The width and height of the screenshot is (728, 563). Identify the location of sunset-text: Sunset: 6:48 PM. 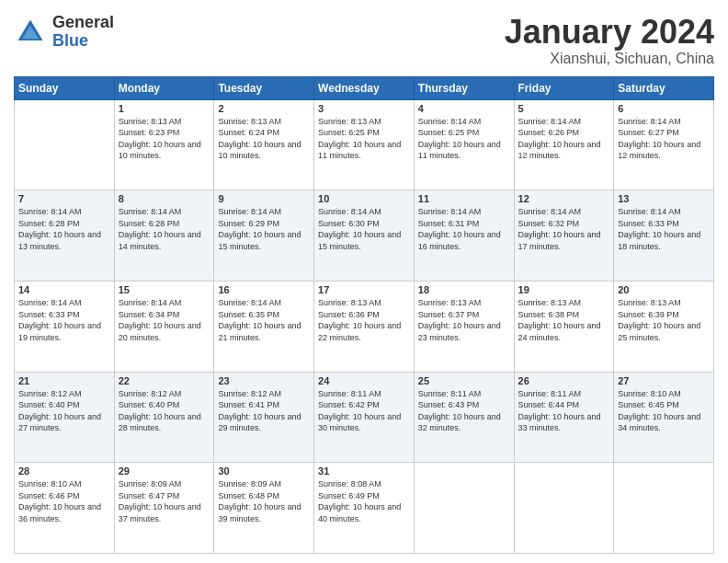
(248, 496).